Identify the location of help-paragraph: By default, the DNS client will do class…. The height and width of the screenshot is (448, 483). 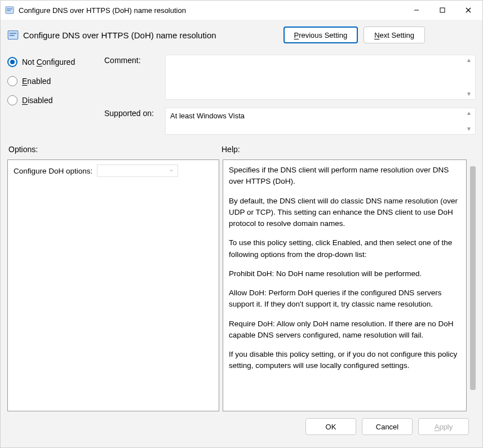
(345, 213).